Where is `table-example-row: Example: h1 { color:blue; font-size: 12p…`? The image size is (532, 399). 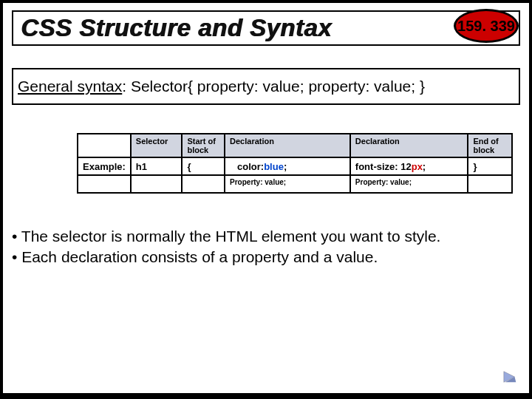 table-example-row: Example: h1 { color:blue; font-size: 12p… is located at coordinates (295, 166).